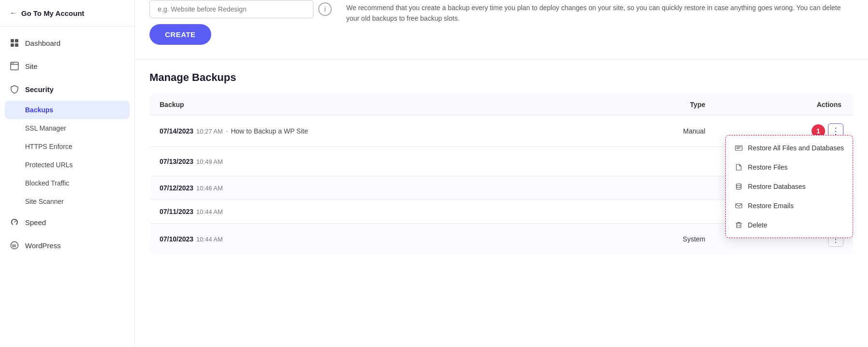 The width and height of the screenshot is (868, 347). What do you see at coordinates (789, 187) in the screenshot?
I see `dropdown-restore-db: Restore Databases` at bounding box center [789, 187].